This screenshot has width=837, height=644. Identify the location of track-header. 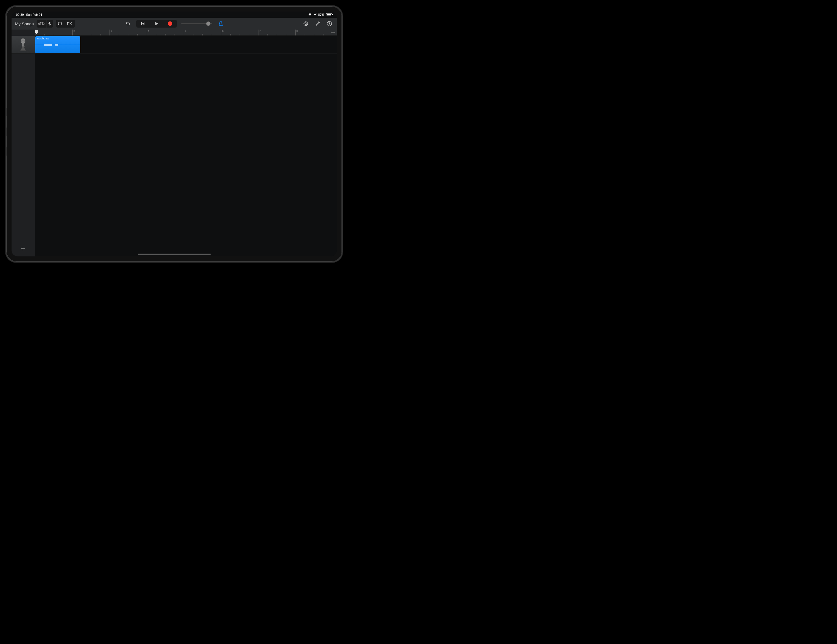
(23, 44).